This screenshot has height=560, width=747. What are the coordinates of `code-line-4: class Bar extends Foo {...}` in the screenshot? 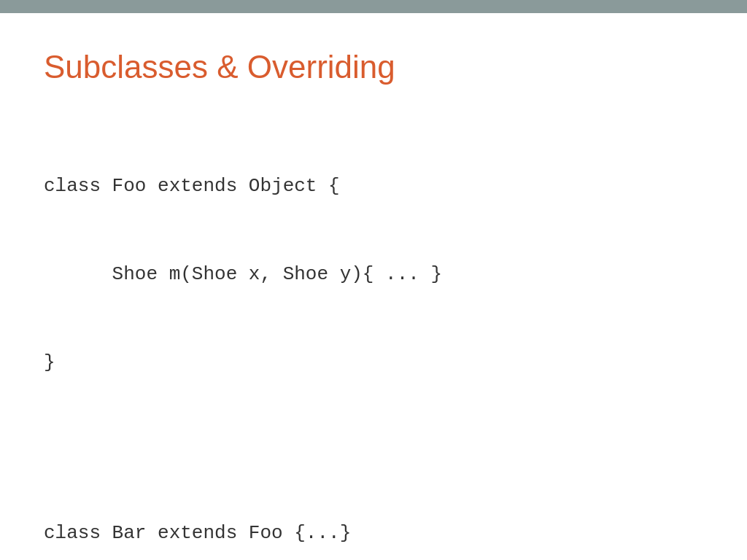 It's located at (374, 533).